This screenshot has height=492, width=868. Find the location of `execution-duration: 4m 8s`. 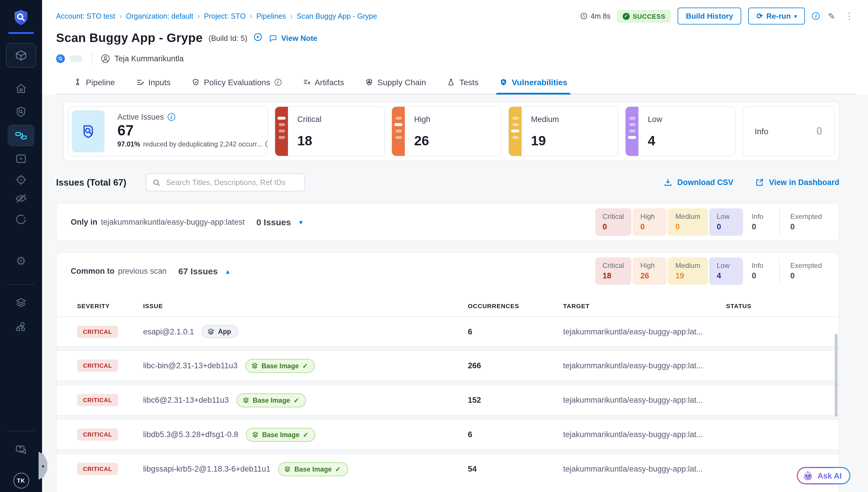

execution-duration: 4m 8s is located at coordinates (595, 16).